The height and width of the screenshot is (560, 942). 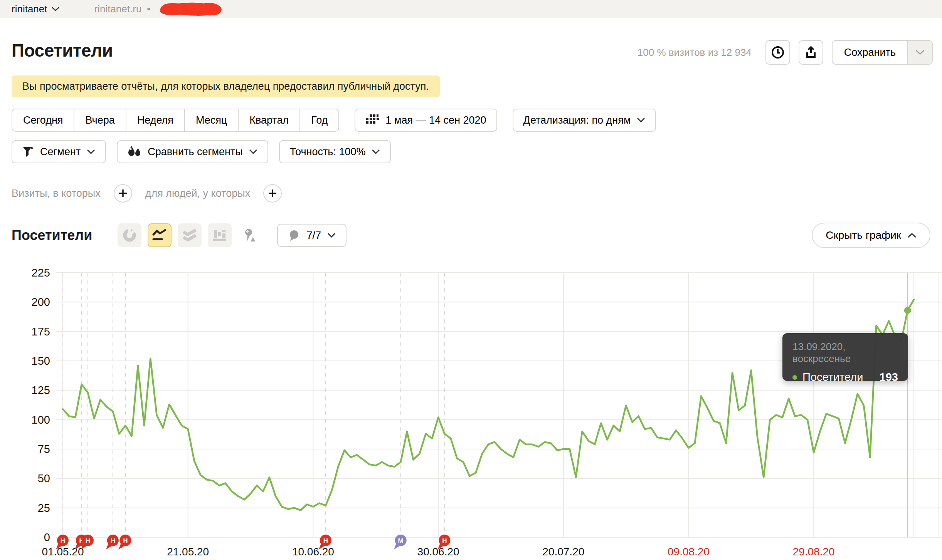 What do you see at coordinates (188, 552) in the screenshot?
I see `x-axis-label: 21.05.20` at bounding box center [188, 552].